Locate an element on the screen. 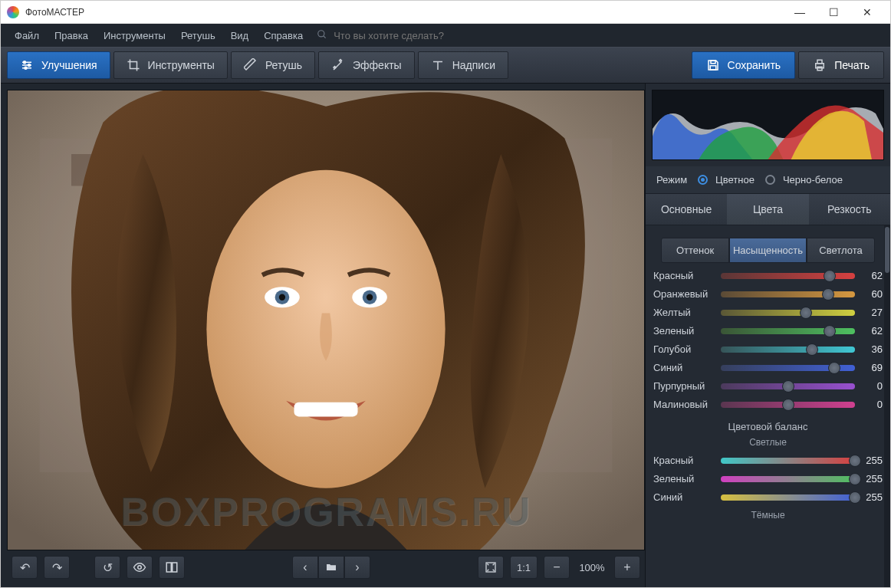  tab-label: Улучшения is located at coordinates (69, 65).